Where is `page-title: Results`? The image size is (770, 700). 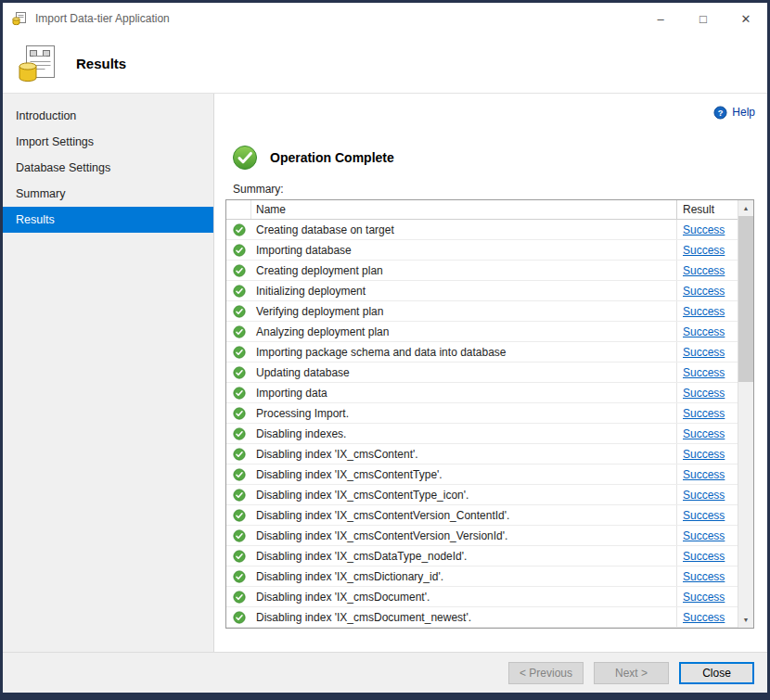 page-title: Results is located at coordinates (101, 63).